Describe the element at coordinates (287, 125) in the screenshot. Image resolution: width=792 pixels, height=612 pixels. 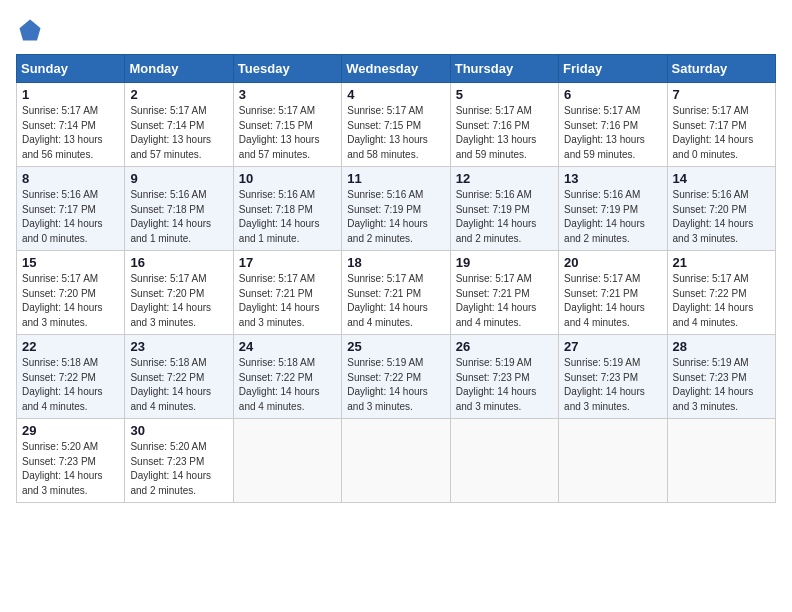
I see `calendar-cell: 3 Sunrise: 5:17 AMSunset: 7:15 PMDayligh…` at that location.